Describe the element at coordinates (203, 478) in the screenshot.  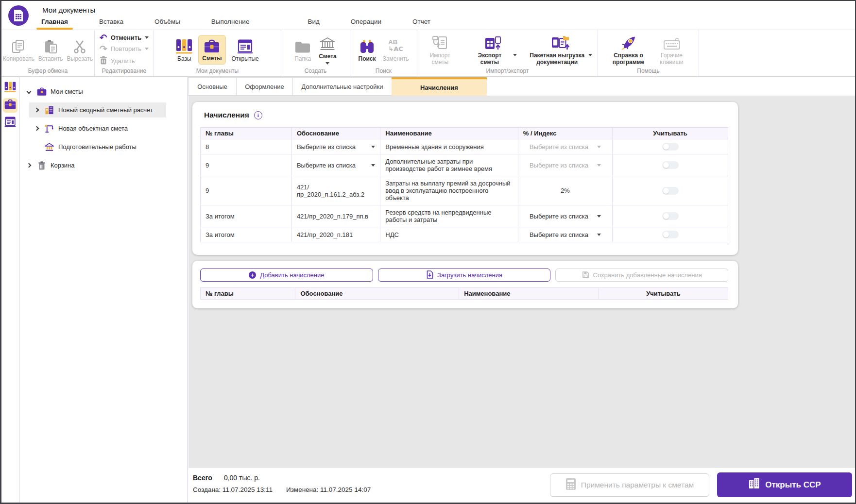
I see `total-label: Всего` at that location.